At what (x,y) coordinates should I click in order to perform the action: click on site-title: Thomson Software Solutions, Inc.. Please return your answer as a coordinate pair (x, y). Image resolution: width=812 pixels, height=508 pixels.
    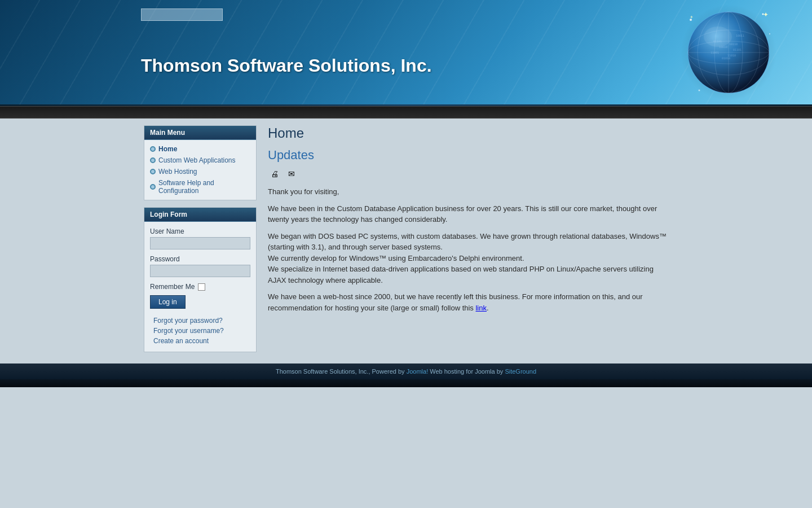
    Looking at the image, I should click on (286, 65).